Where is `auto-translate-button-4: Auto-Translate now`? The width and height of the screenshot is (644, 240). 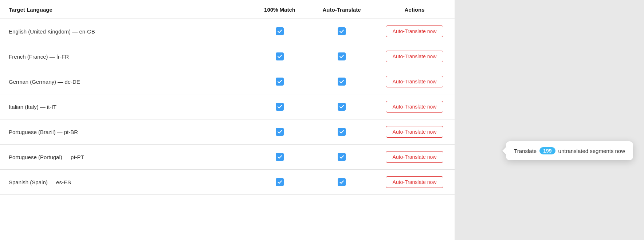 auto-translate-button-4: Auto-Translate now is located at coordinates (415, 132).